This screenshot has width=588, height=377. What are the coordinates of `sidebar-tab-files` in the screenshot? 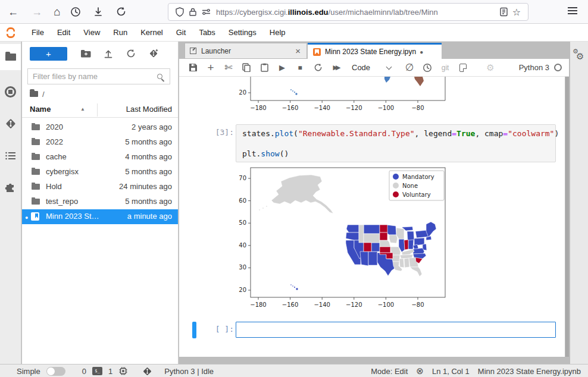 It's located at (11, 57).